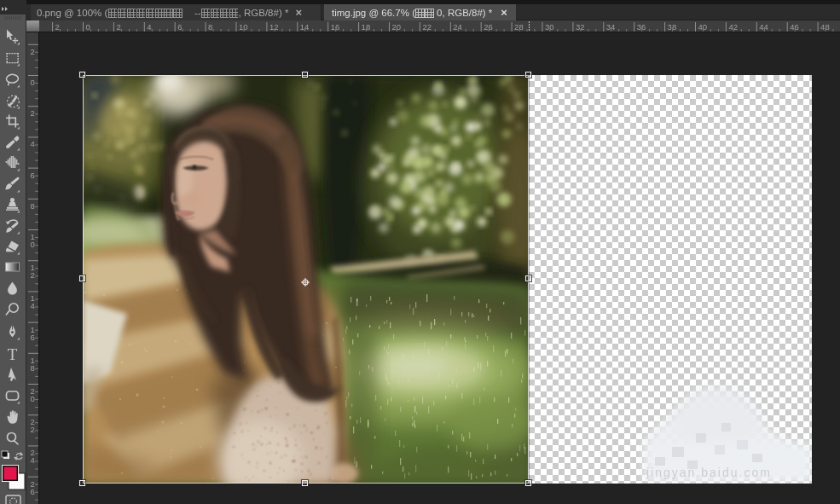 This screenshot has width=840, height=504. Describe the element at coordinates (641, 27) in the screenshot. I see `svg-text: 36` at that location.